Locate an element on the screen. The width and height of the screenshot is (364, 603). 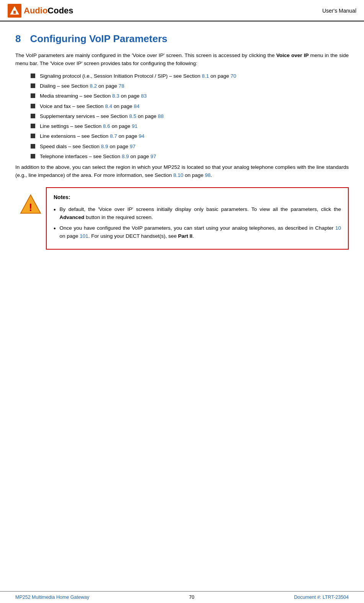
logo: AudioCodes is located at coordinates (41, 11).